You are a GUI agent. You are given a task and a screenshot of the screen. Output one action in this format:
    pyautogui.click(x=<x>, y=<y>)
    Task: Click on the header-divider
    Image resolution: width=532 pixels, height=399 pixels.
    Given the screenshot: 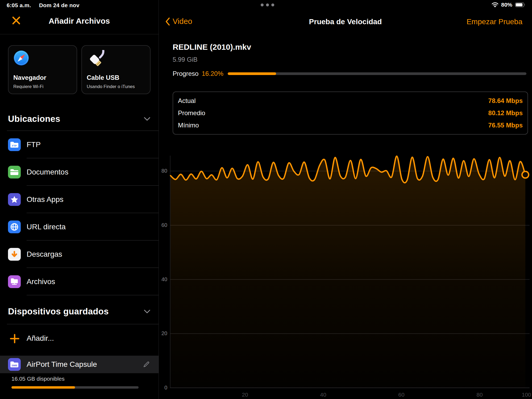 What is the action you would take?
    pyautogui.click(x=79, y=34)
    